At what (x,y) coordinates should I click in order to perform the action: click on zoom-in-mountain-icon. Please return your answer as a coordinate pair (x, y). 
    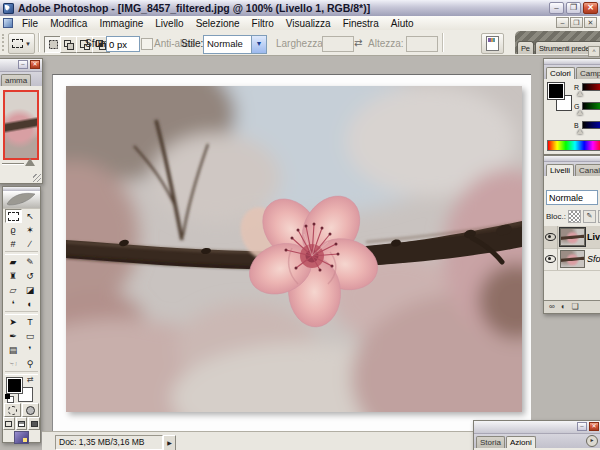
    Looking at the image, I should click on (30, 162).